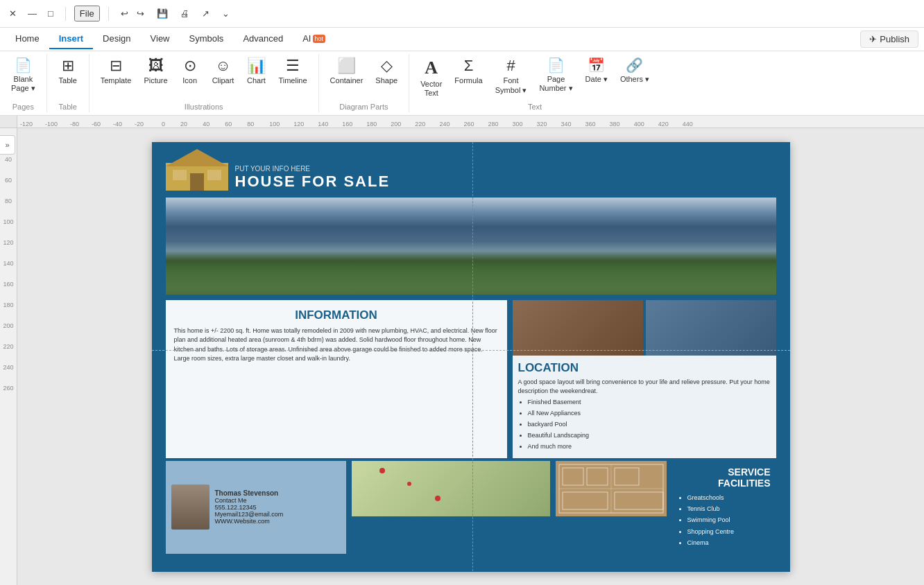  What do you see at coordinates (644, 407) in the screenshot?
I see `location-section: LOCATION A good space layout will bring …` at bounding box center [644, 407].